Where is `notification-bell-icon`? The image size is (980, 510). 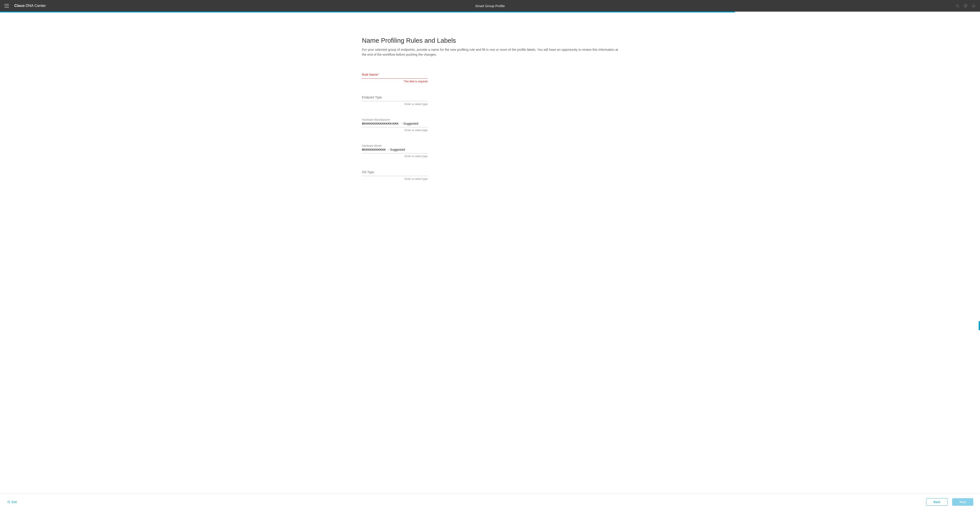 notification-bell-icon is located at coordinates (974, 6).